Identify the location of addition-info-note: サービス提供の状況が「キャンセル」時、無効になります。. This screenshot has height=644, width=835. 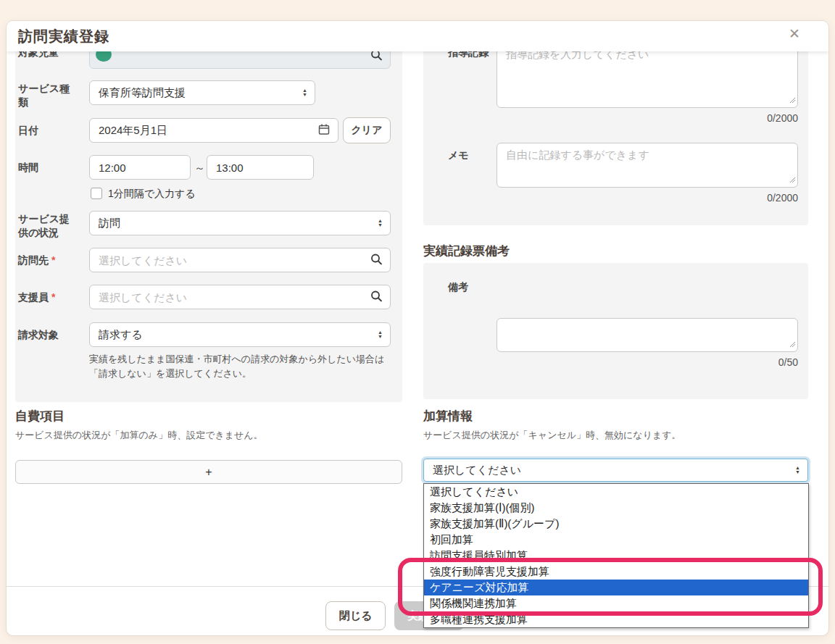
(552, 435).